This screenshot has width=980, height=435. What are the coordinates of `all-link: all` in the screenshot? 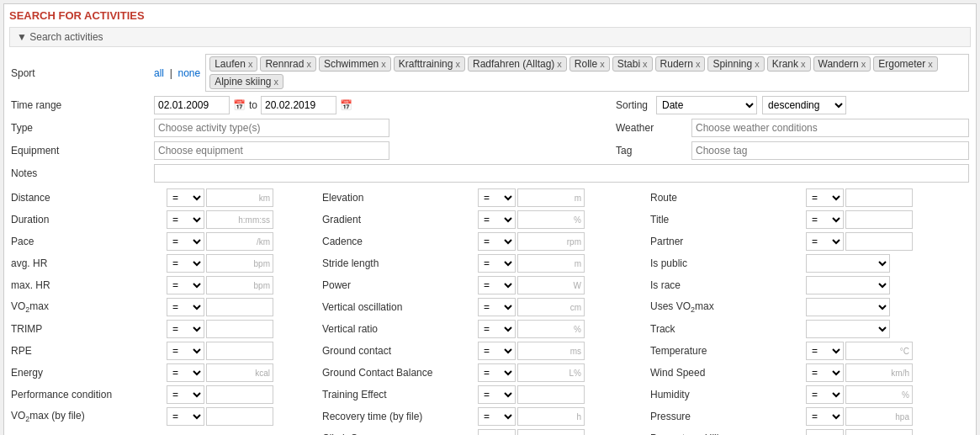 It's located at (159, 73).